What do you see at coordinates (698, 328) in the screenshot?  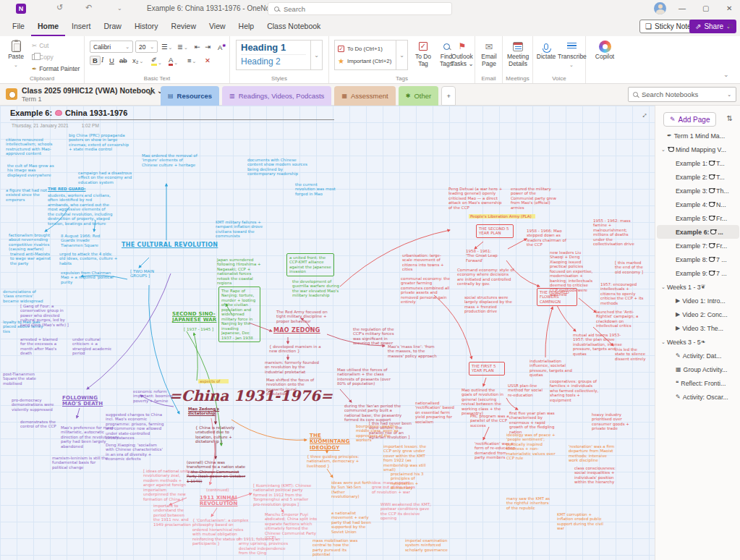 I see `page-list-item: ▶Video 3: The...` at bounding box center [698, 328].